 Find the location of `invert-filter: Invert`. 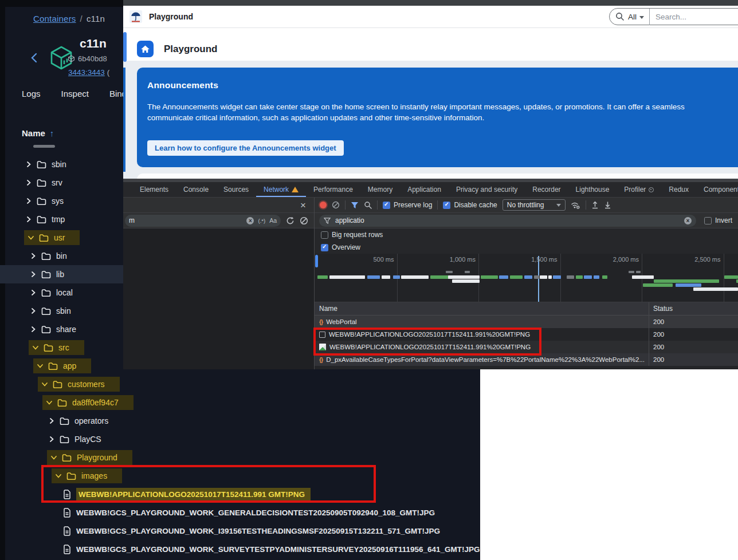

invert-filter: Invert is located at coordinates (719, 220).